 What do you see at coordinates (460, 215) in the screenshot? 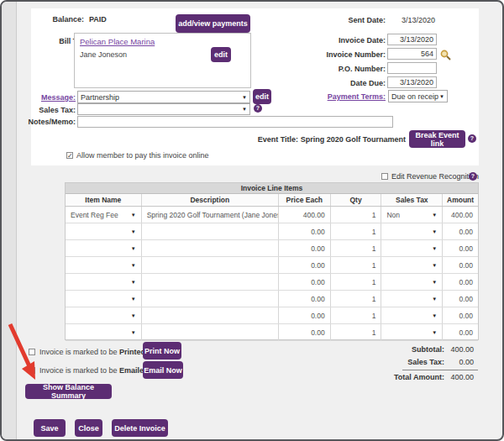
I see `amount-value: 400.00` at bounding box center [460, 215].